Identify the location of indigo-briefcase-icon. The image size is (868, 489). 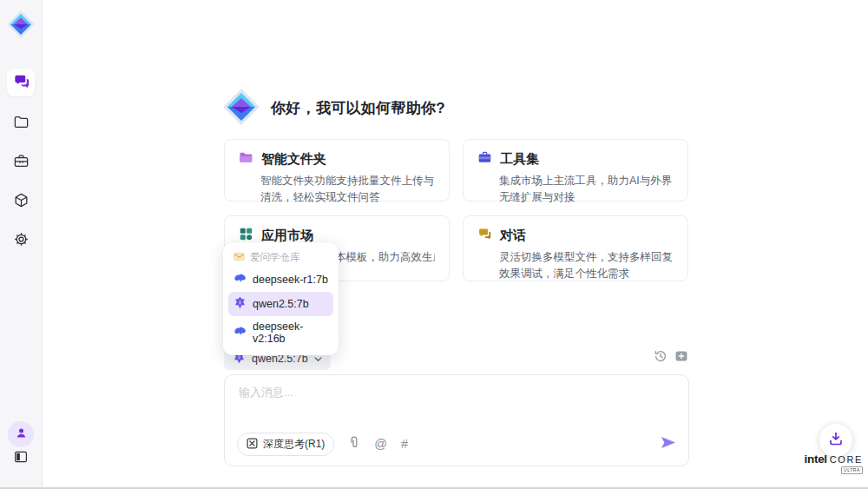
(484, 160).